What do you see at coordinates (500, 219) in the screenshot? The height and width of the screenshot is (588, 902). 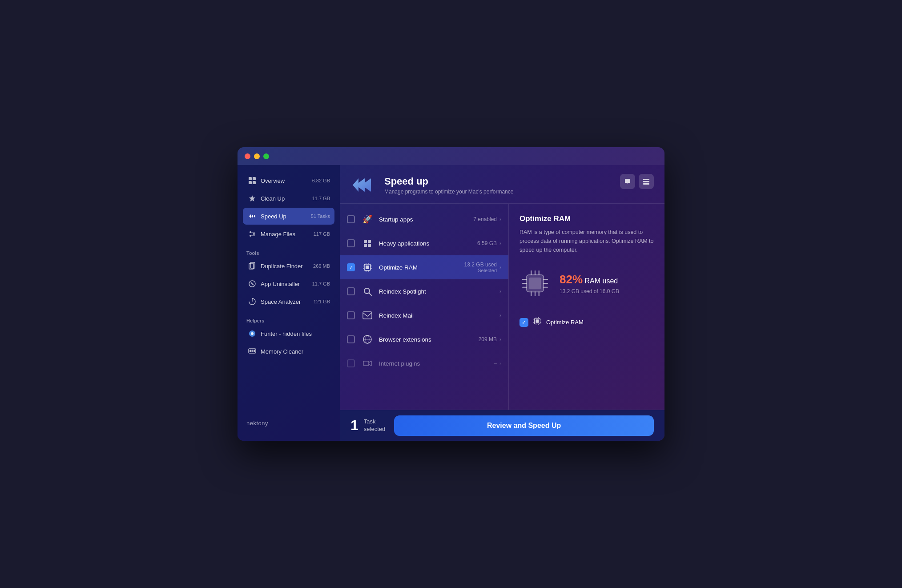 I see `startup-apps-chevron: ›` at bounding box center [500, 219].